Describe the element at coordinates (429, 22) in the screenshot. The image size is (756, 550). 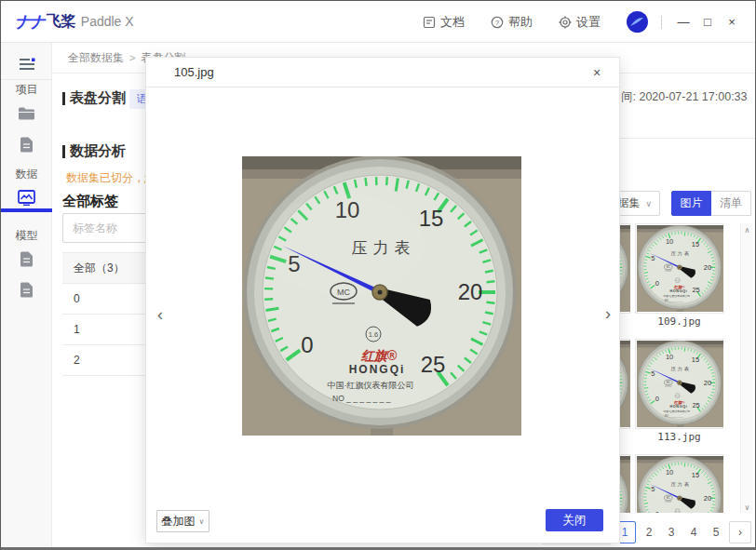
I see `document-icon` at that location.